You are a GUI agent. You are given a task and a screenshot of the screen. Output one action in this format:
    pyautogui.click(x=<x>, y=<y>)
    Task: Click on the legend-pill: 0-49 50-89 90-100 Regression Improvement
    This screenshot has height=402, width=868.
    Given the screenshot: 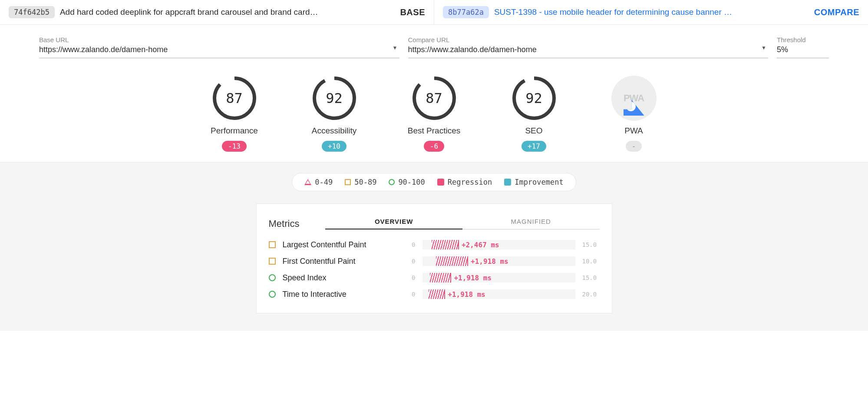 What is the action you would take?
    pyautogui.click(x=434, y=182)
    